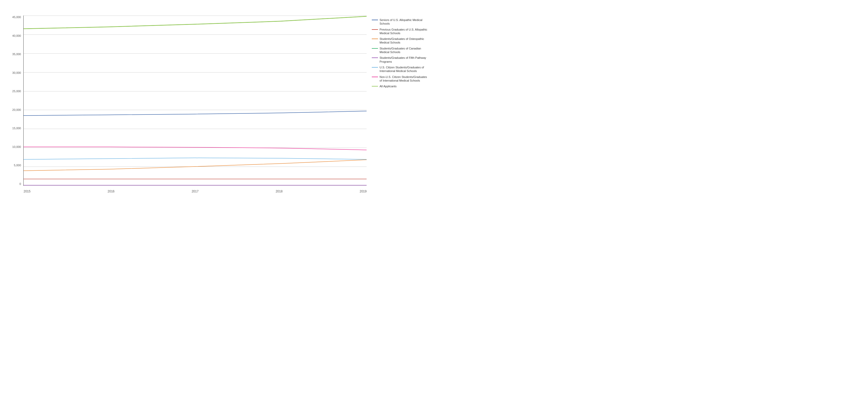 This screenshot has height=418, width=868. What do you see at coordinates (404, 22) in the screenshot?
I see `legend-label: Seniors of U.S. Allopathic Medical Schoo…` at bounding box center [404, 22].